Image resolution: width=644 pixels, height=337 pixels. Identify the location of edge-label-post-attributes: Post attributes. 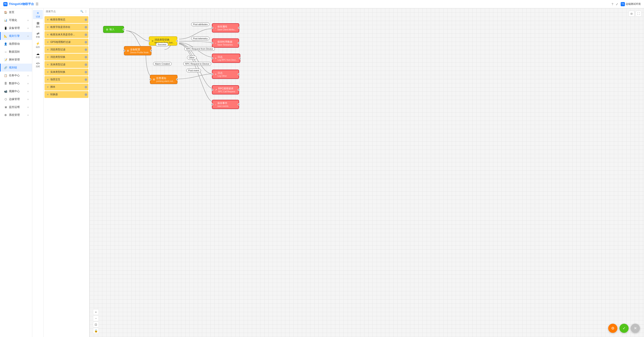
(200, 24).